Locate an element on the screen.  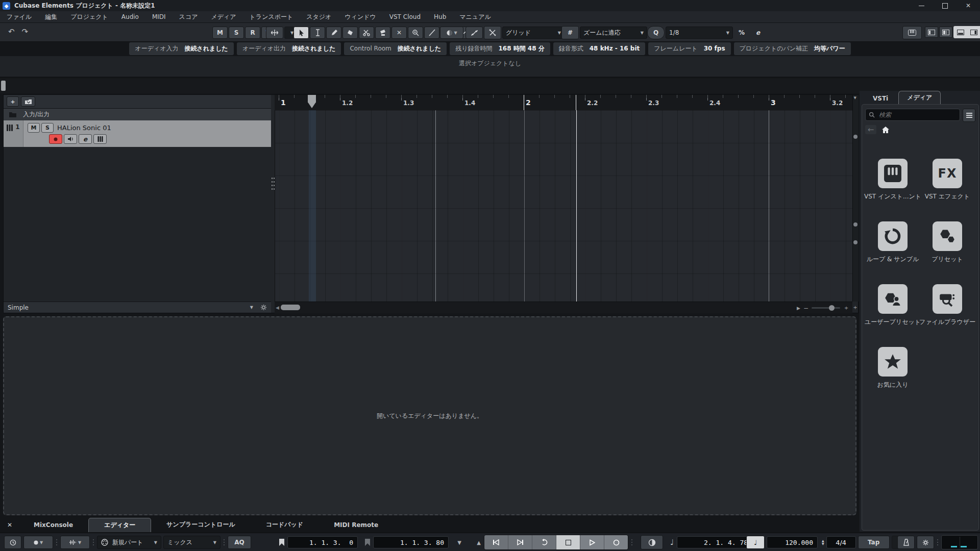
quantize-button: Q is located at coordinates (656, 33).